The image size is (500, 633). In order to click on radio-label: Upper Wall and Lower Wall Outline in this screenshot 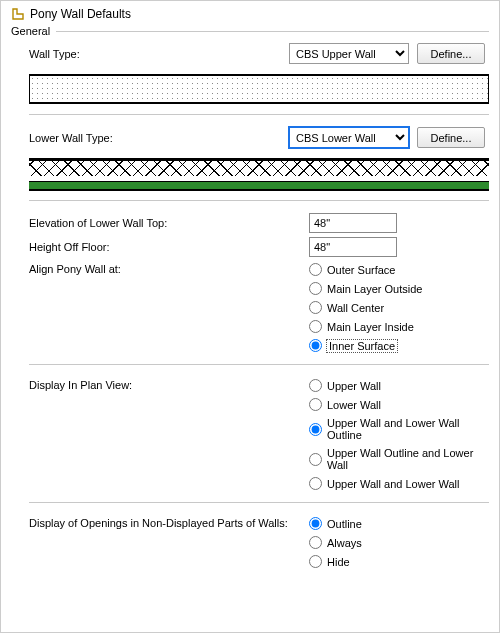, I will do `click(408, 429)`.